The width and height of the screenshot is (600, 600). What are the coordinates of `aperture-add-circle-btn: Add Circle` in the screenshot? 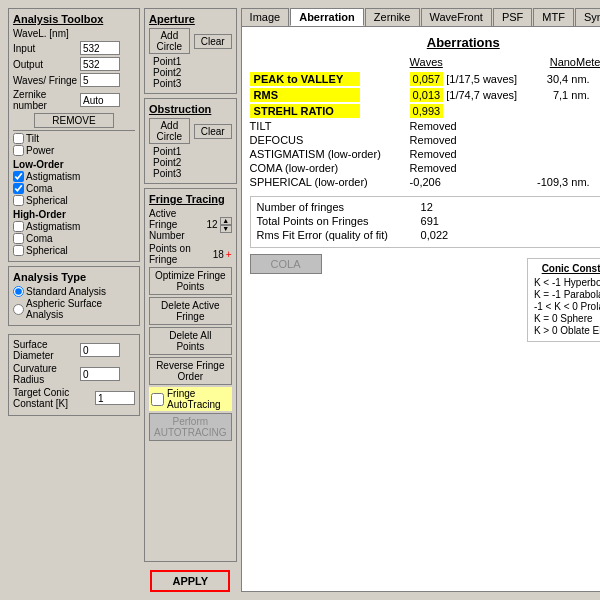 It's located at (170, 41).